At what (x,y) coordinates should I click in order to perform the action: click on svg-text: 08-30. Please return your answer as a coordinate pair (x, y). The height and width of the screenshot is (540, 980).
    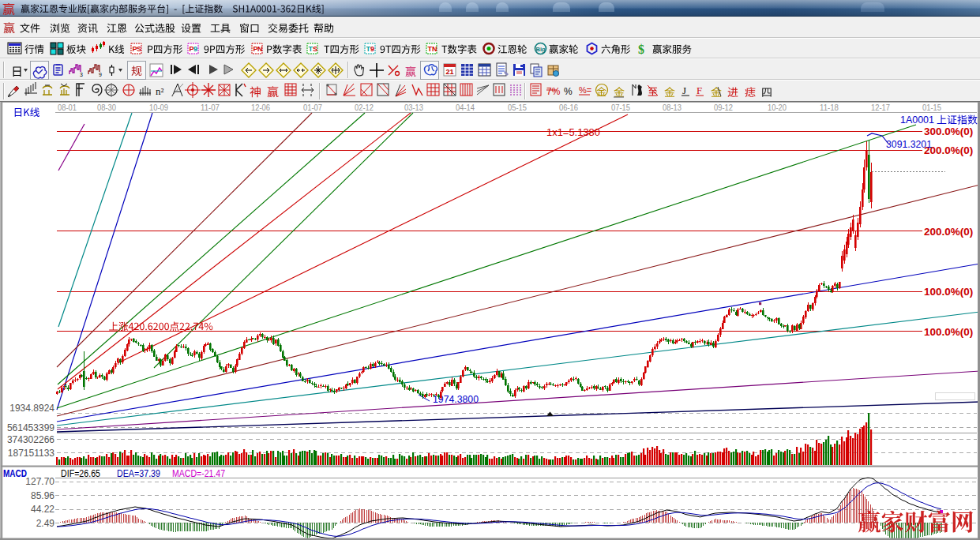
    Looking at the image, I should click on (107, 107).